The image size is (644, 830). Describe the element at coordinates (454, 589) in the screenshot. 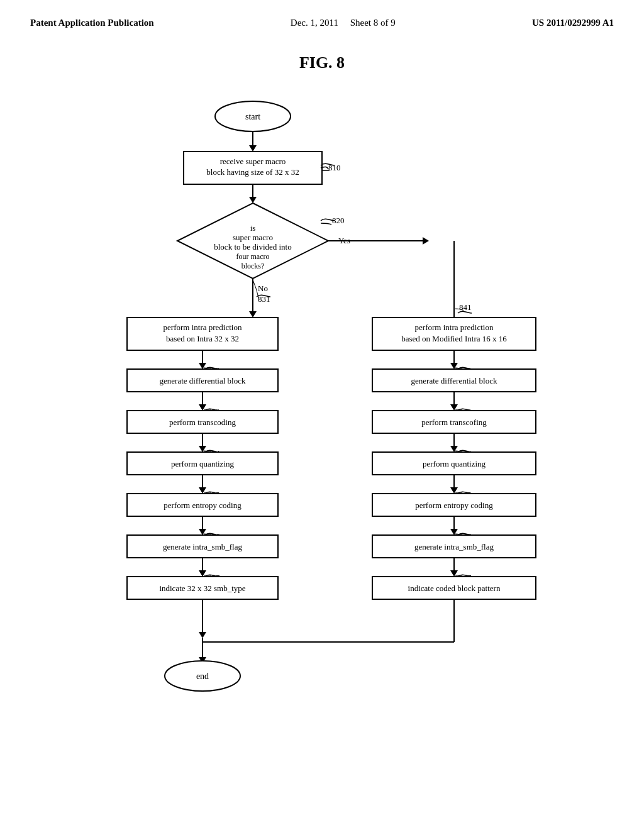

I see `node-847: indicate coded block pattern` at that location.